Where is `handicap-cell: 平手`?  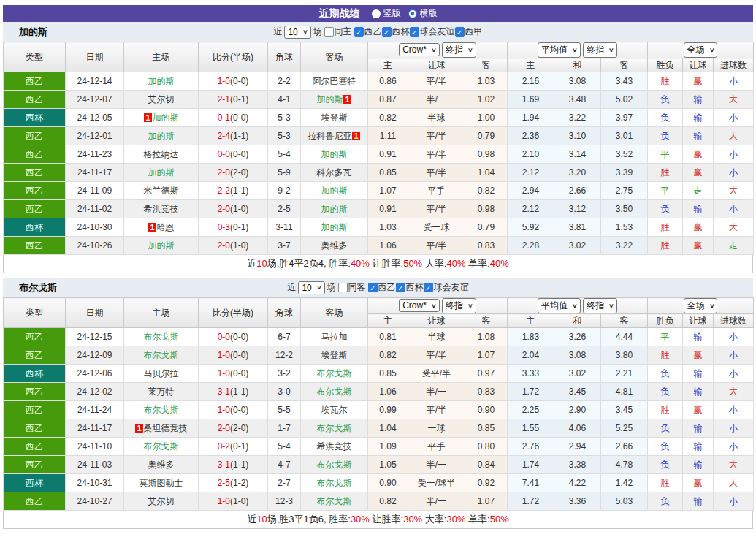
handicap-cell: 平手 is located at coordinates (437, 447).